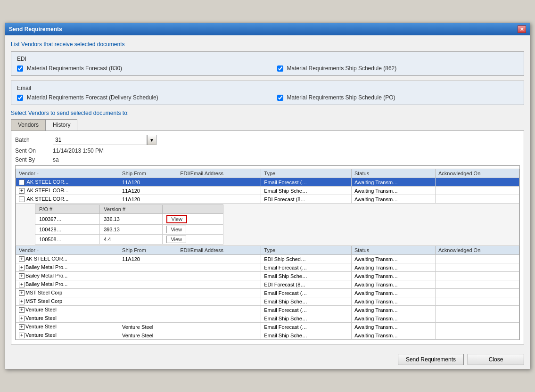 This screenshot has height=392, width=535. I want to click on email-ship-row: Material Requirements Ship Schedule (PO), so click(398, 98).